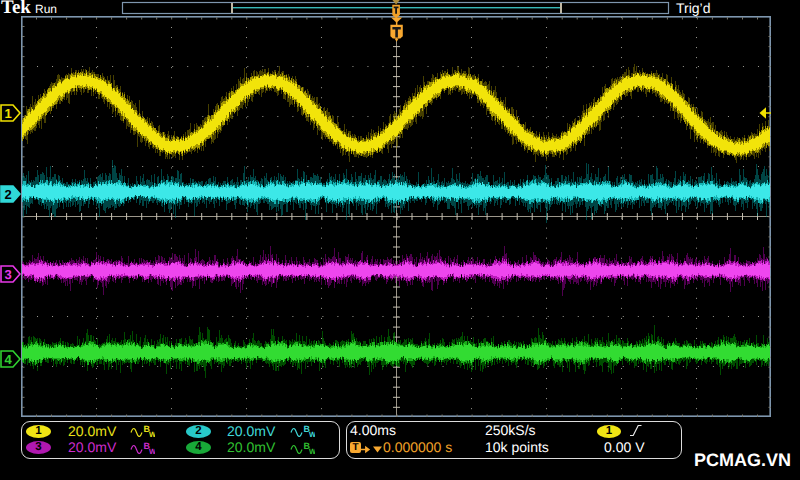 Image resolution: width=800 pixels, height=480 pixels. I want to click on svg-text: 2, so click(8, 194).